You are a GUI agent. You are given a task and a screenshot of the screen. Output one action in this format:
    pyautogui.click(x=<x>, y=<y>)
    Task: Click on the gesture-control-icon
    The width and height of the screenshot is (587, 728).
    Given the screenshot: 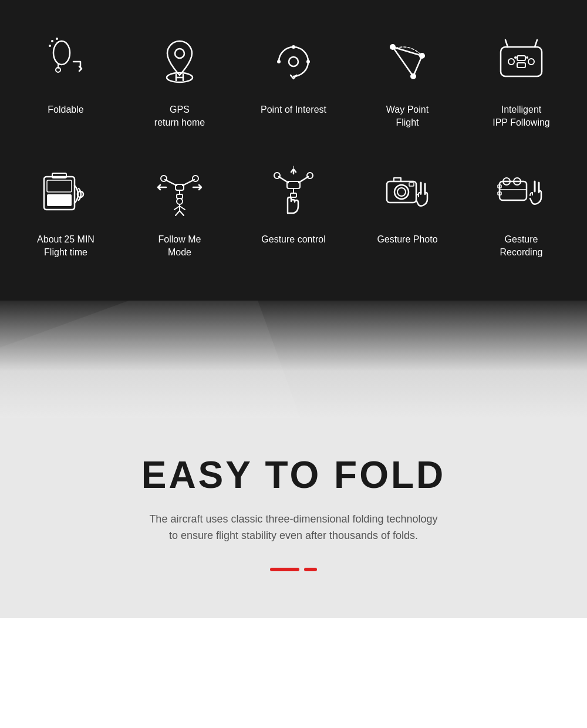 What is the action you would take?
    pyautogui.click(x=294, y=191)
    